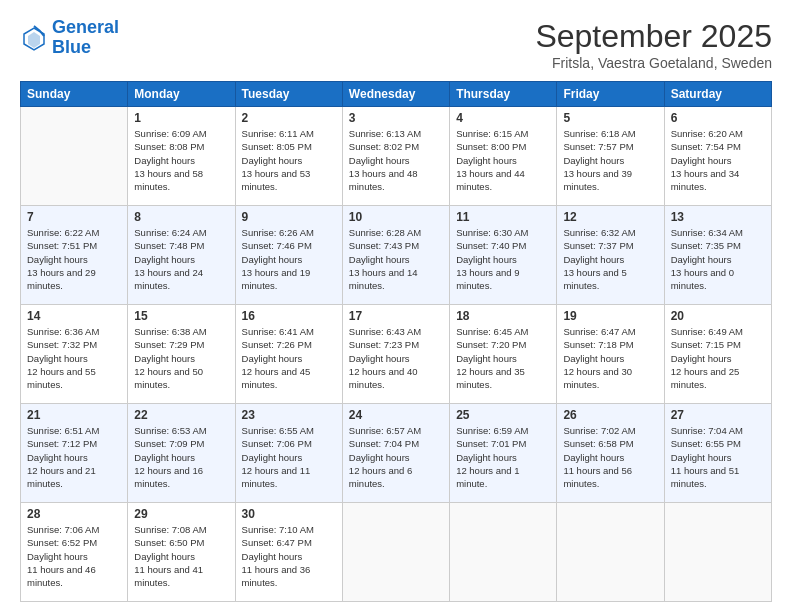 Image resolution: width=792 pixels, height=612 pixels. Describe the element at coordinates (504, 94) in the screenshot. I see `weekday-header-thursday: Thursday` at that location.